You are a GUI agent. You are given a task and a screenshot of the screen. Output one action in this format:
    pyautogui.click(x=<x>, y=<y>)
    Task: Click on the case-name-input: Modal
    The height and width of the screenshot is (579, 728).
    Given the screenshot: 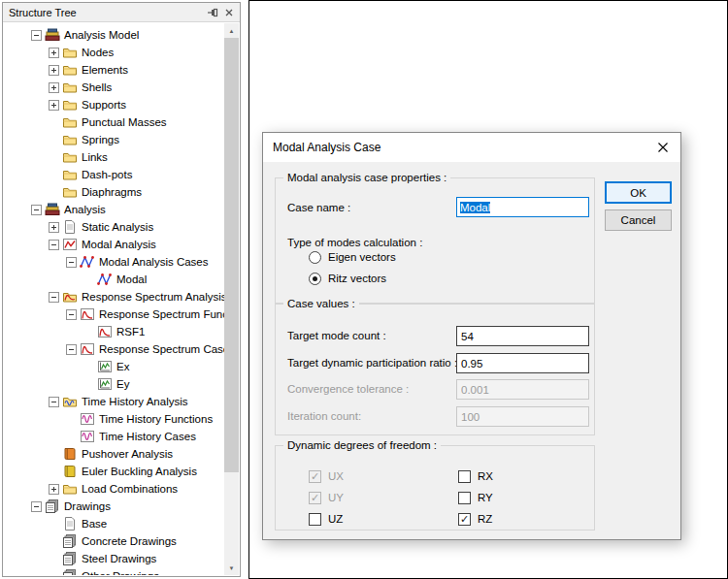 What is the action you would take?
    pyautogui.click(x=522, y=208)
    